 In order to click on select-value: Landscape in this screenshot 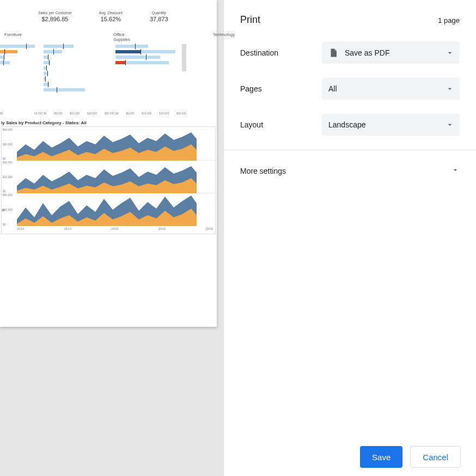, I will do `click(347, 125)`.